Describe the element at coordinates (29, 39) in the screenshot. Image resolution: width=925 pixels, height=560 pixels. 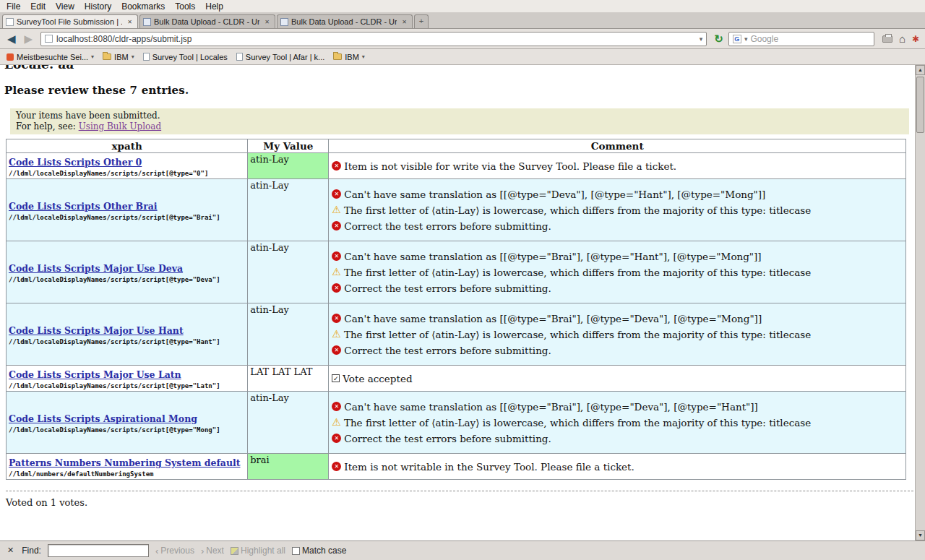
I see `forward-button-icon: ▶` at that location.